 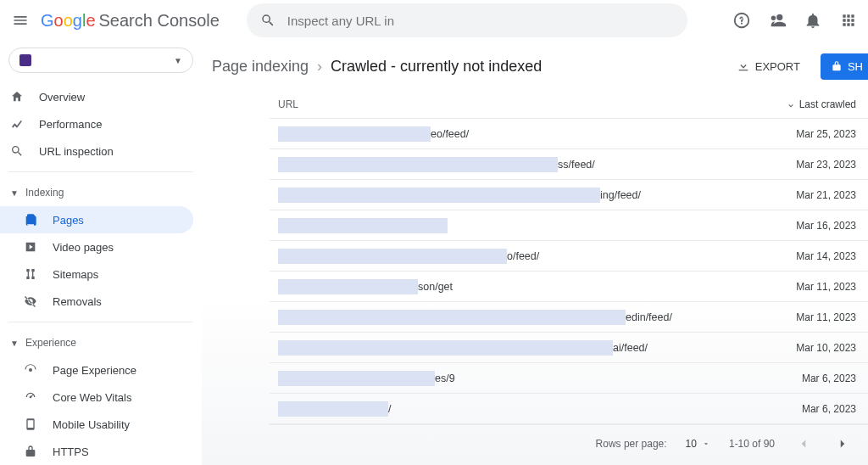 What do you see at coordinates (31, 220) in the screenshot?
I see `pages-icon` at bounding box center [31, 220].